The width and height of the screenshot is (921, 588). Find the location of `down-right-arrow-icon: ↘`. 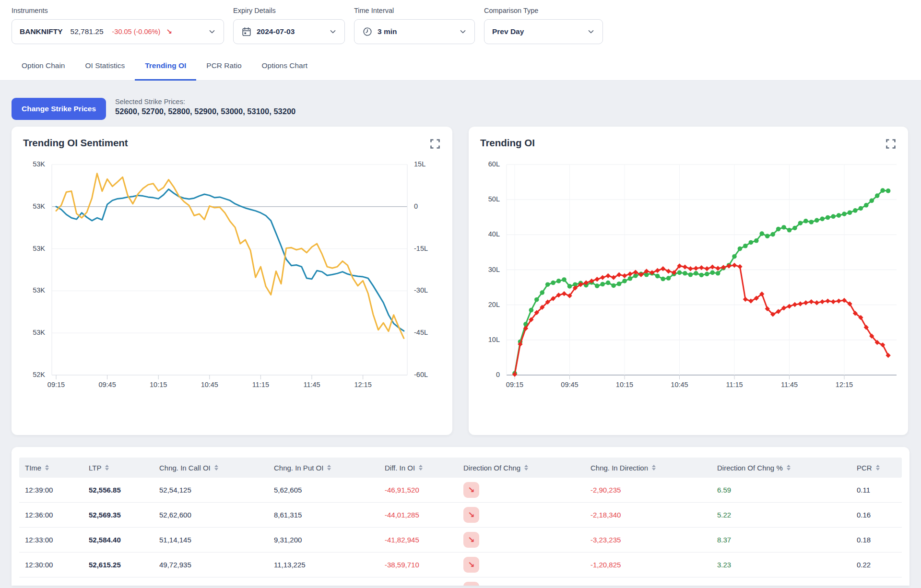

down-right-arrow-icon: ↘ is located at coordinates (169, 32).